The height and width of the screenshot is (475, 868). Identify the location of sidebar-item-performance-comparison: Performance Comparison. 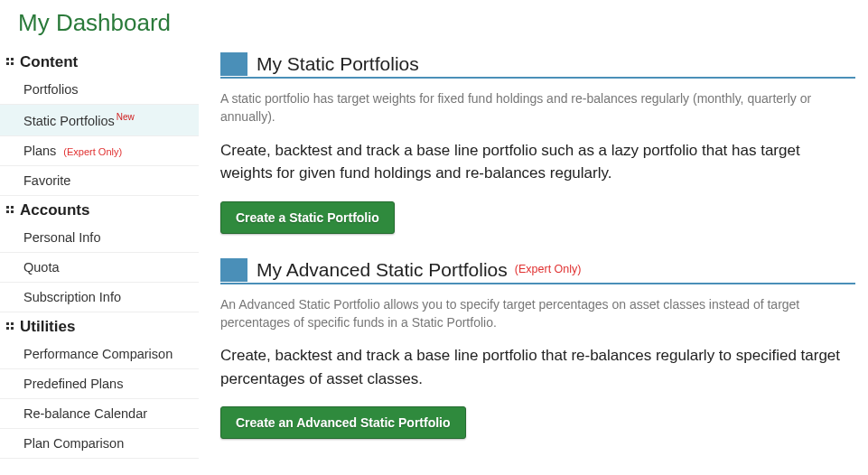
(99, 354).